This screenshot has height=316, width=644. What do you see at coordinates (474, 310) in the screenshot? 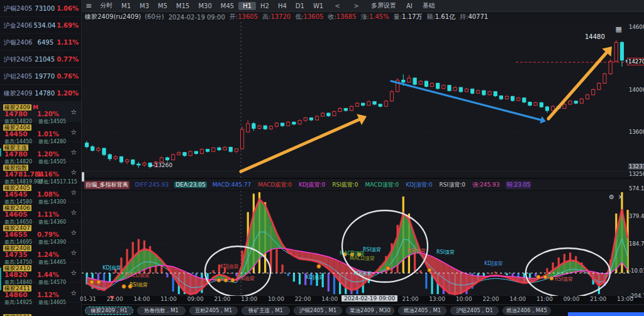
I see `chart-tab: 沪铝2405 , D1` at bounding box center [474, 310].